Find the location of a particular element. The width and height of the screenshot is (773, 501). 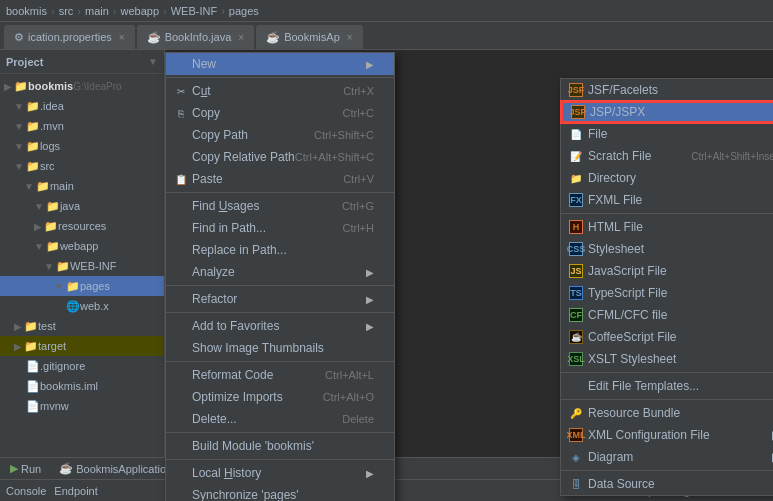

tree-item-mvn: ▼ 📁 .mvn is located at coordinates (82, 126).